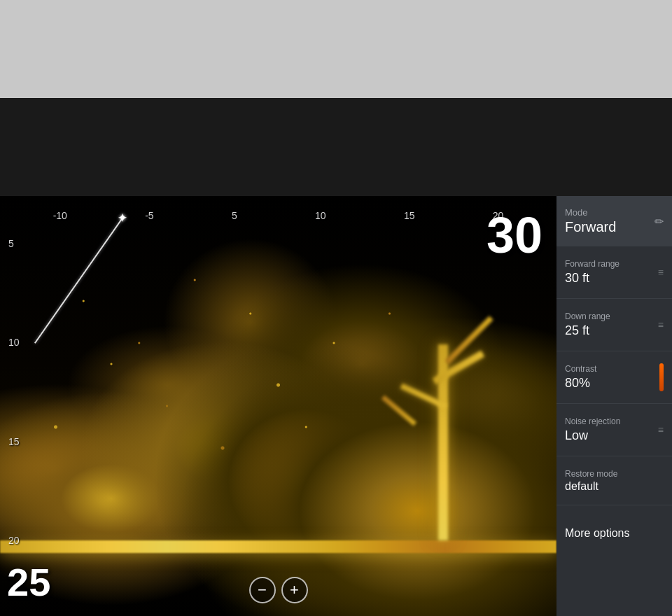  Describe the element at coordinates (591, 213) in the screenshot. I see `mode-label: Mode` at that location.